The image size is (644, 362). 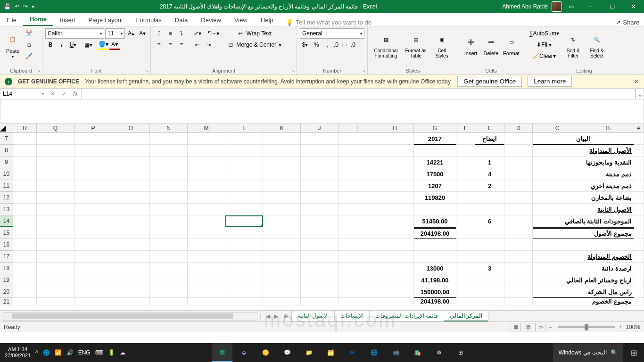 I want to click on speaker-icon: 🔊, so click(x=70, y=353).